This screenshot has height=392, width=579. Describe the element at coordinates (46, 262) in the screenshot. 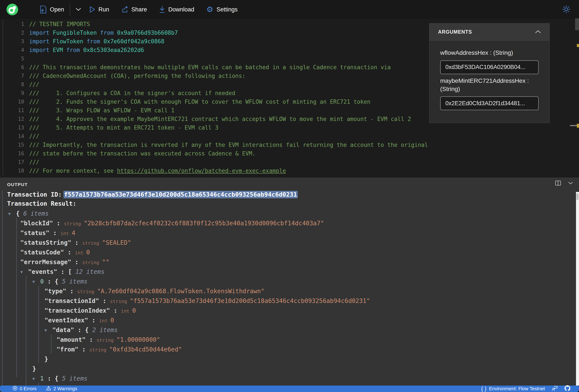

I see `json-key: "errorMessage"` at that location.